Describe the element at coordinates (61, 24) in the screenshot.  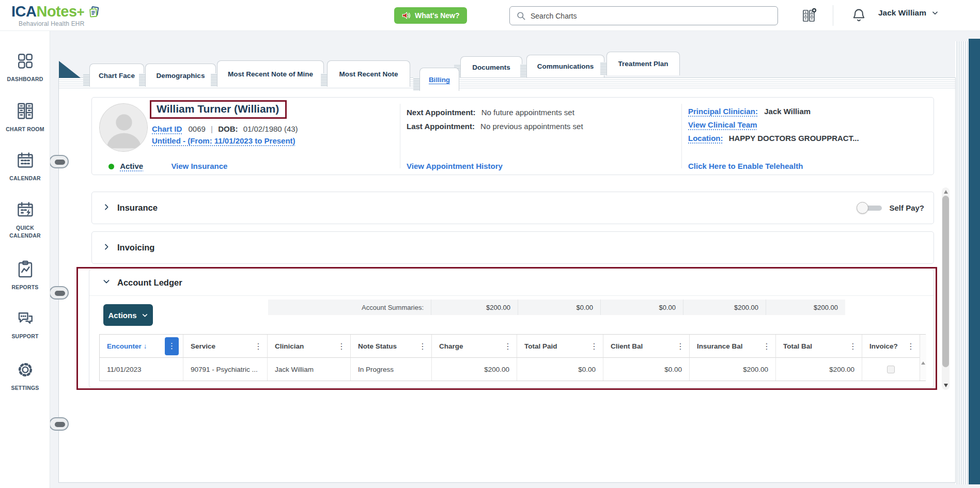
I see `logo-tagline: Behavioral Health EHR` at that location.